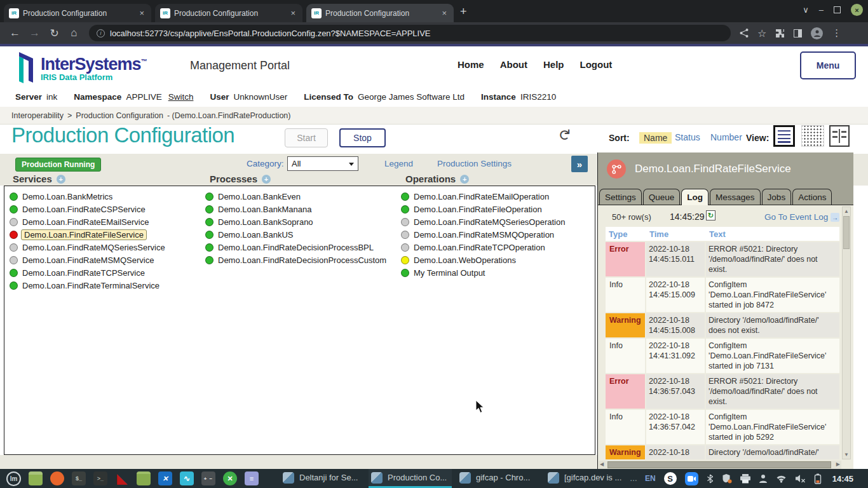 The height and width of the screenshot is (488, 868). Describe the element at coordinates (745, 479) in the screenshot. I see `printer-icon` at that location.